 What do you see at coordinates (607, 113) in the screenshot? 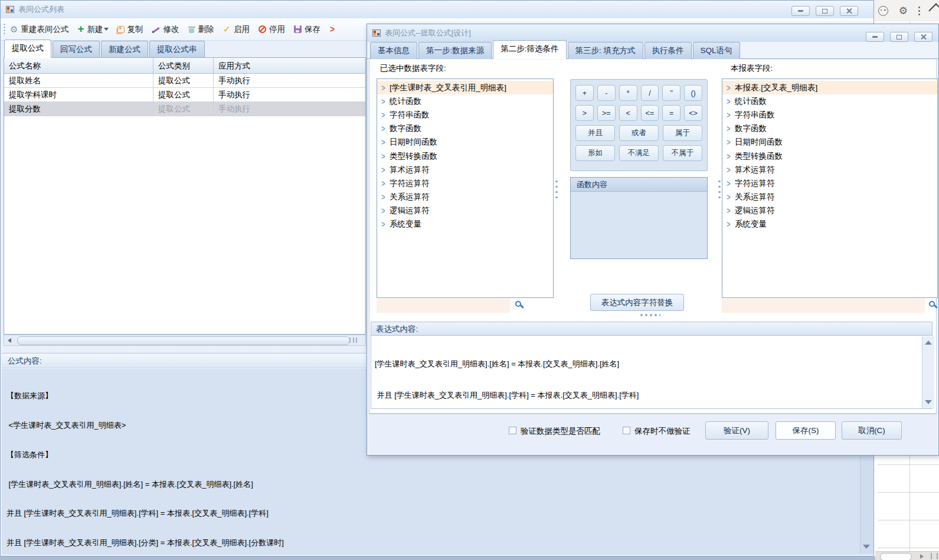
I see `operator-button: >=` at bounding box center [607, 113].